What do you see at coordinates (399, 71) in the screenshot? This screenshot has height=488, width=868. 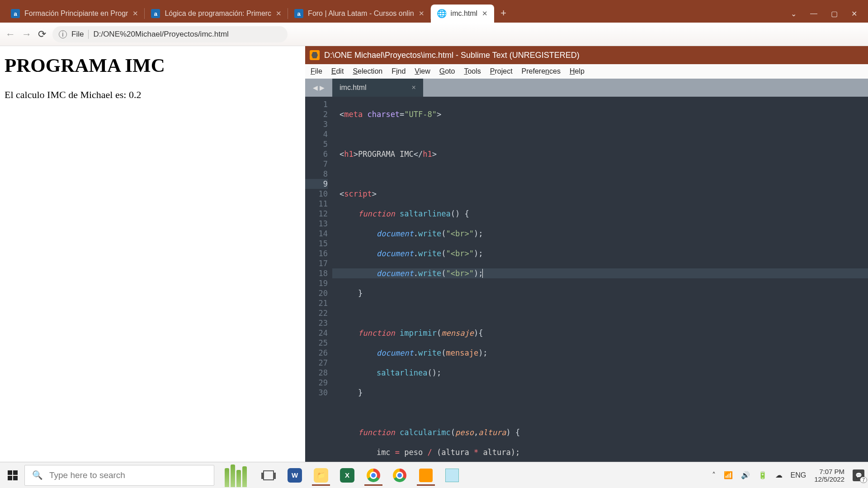 I see `menu-find: Find` at bounding box center [399, 71].